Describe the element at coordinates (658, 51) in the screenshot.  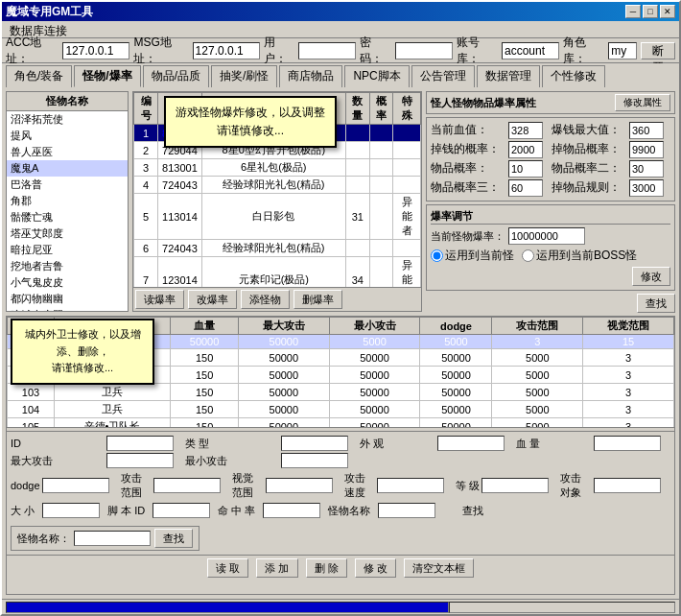
I see `connect-button: 断开` at that location.